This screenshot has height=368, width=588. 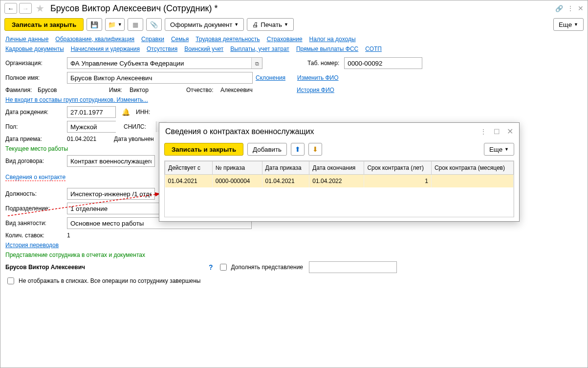 I want to click on more-button: Еще ▼, so click(x=568, y=24).